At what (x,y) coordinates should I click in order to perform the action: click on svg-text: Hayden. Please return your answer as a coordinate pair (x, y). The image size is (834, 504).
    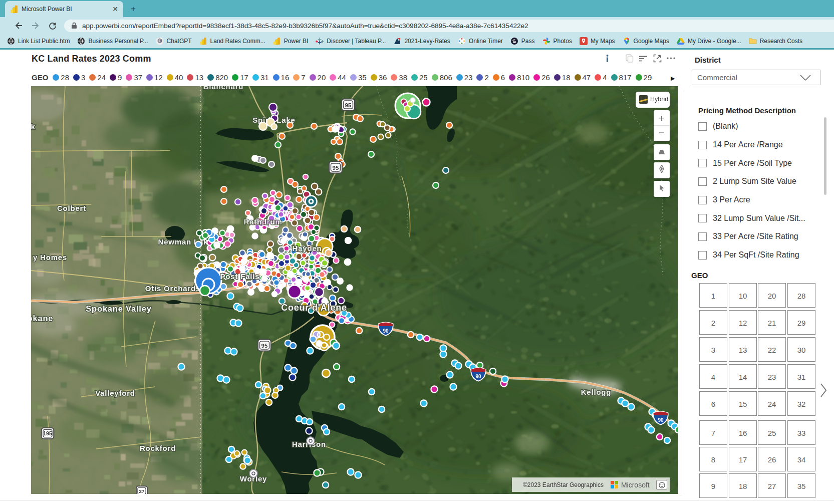
    Looking at the image, I should click on (308, 248).